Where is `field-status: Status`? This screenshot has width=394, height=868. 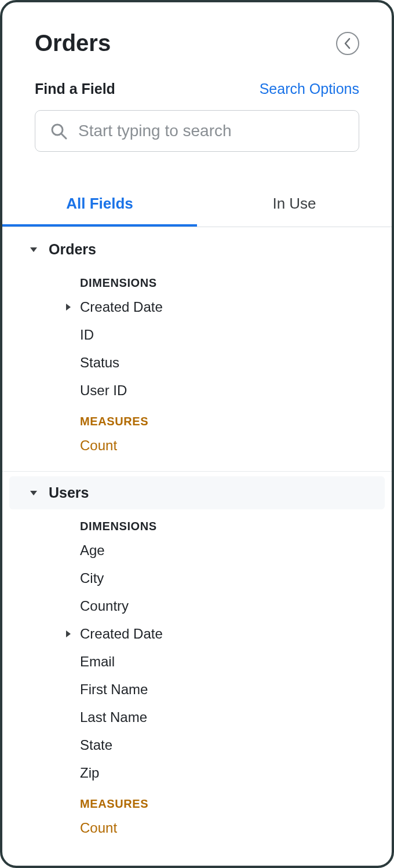
field-status: Status is located at coordinates (197, 363).